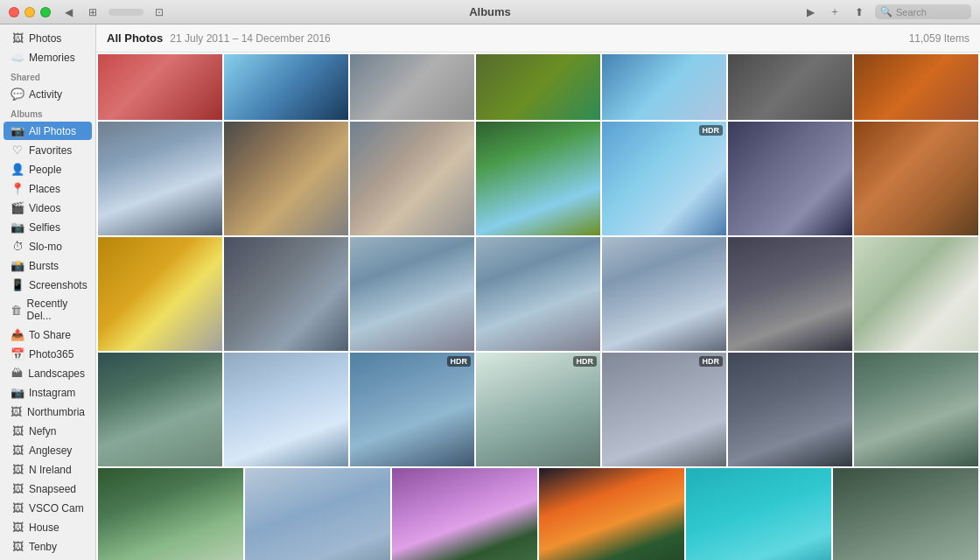 This screenshot has height=560, width=980. What do you see at coordinates (47, 508) in the screenshot?
I see `sidebar-item-vsco-cam: 🖼 VSCO Cam` at bounding box center [47, 508].